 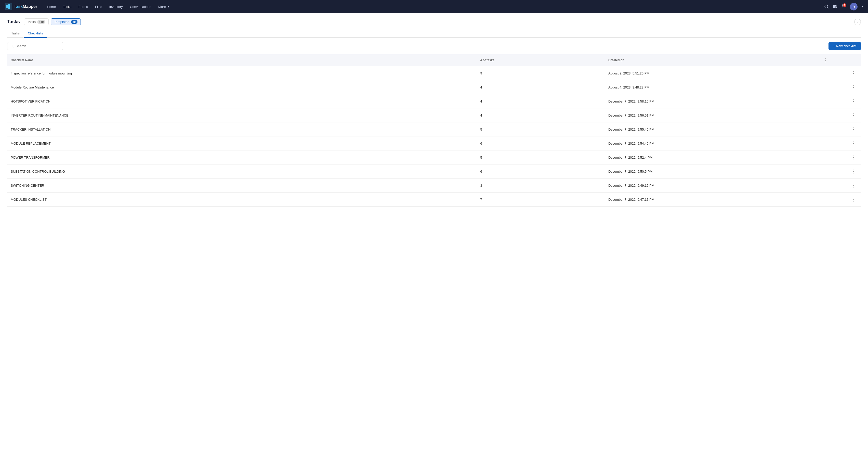 I want to click on nav-forms: Forms, so click(x=83, y=7).